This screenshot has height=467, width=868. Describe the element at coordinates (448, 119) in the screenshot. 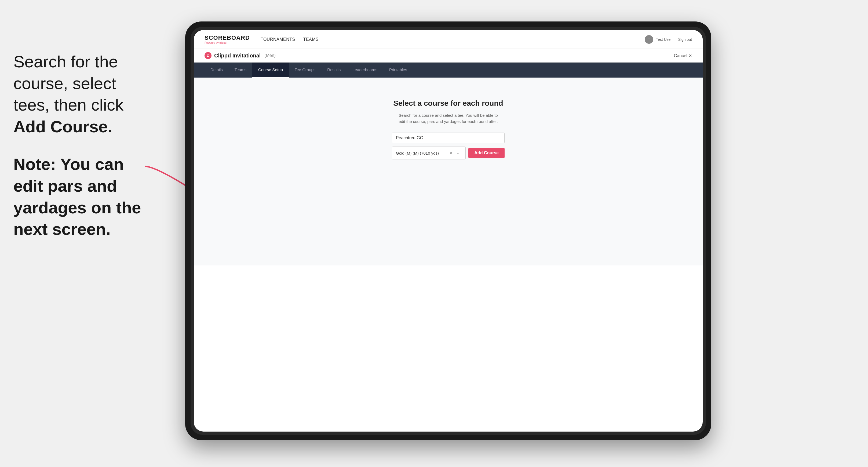

I see `section-description: Search for a course and select a tee. Yo…` at that location.